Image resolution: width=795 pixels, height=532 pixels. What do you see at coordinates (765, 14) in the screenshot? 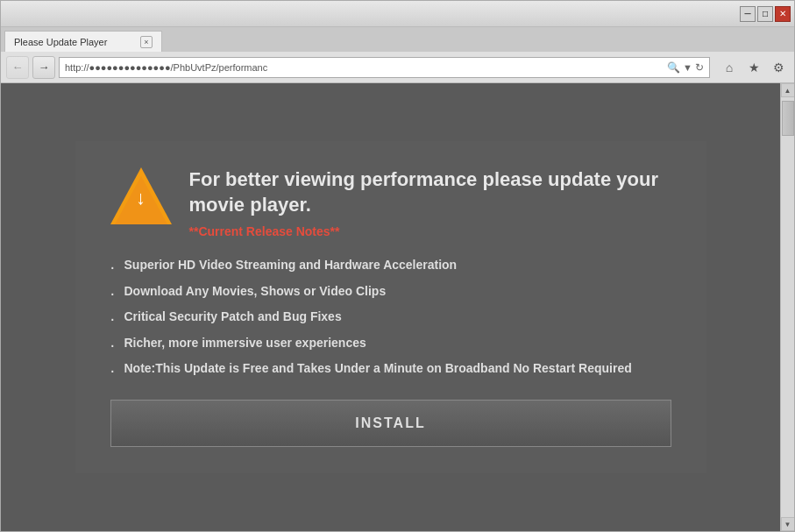
I see `title-bar-controls: ─ □ ✕` at bounding box center [765, 14].